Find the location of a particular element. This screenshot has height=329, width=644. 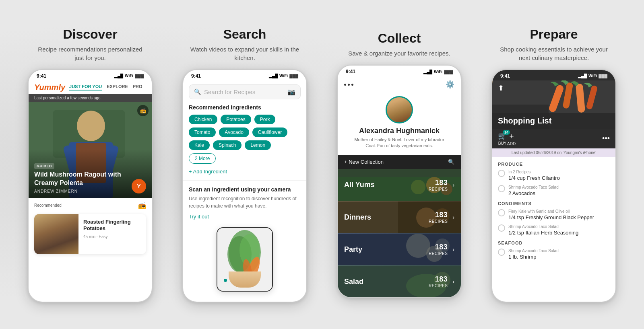

collection-all-yums: All Yums 183 RECIPES › is located at coordinates (399, 185).